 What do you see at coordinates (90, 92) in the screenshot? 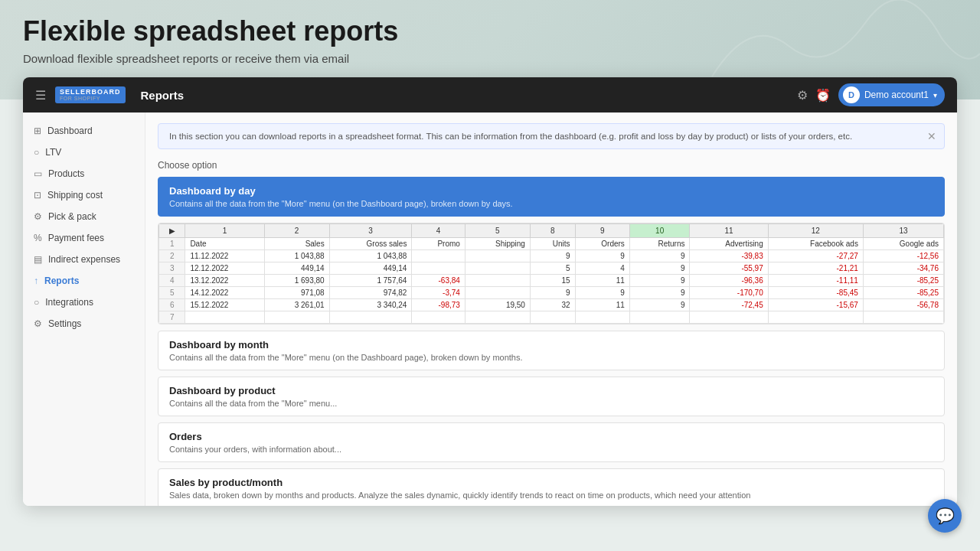
I see `logo-top: SELLERBOARD` at bounding box center [90, 92].